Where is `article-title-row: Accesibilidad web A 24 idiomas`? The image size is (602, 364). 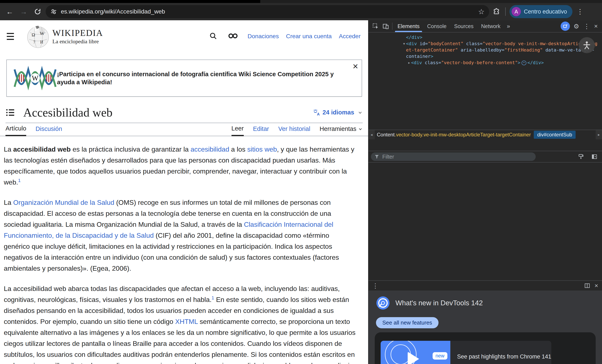 article-title-row: Accesibilidad web A 24 idiomas is located at coordinates (184, 114).